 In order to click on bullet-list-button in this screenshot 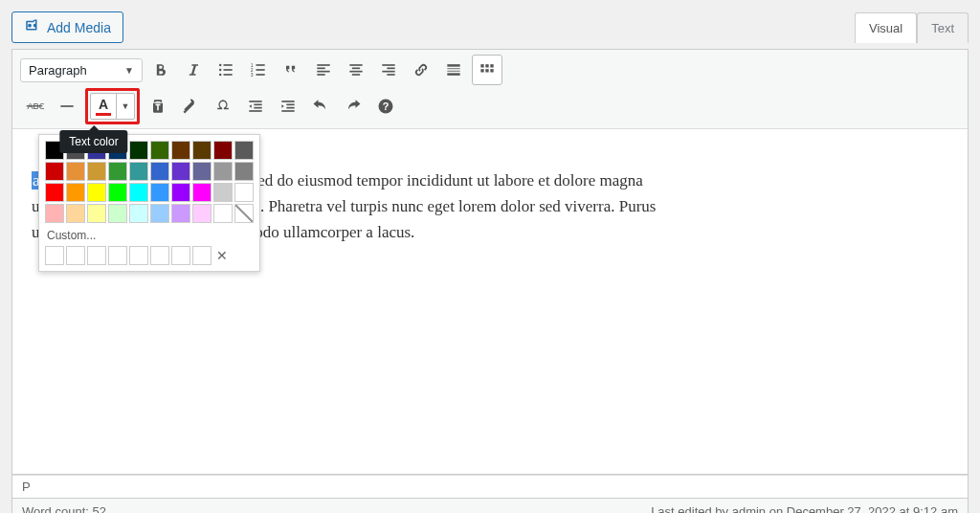, I will do `click(226, 70)`.